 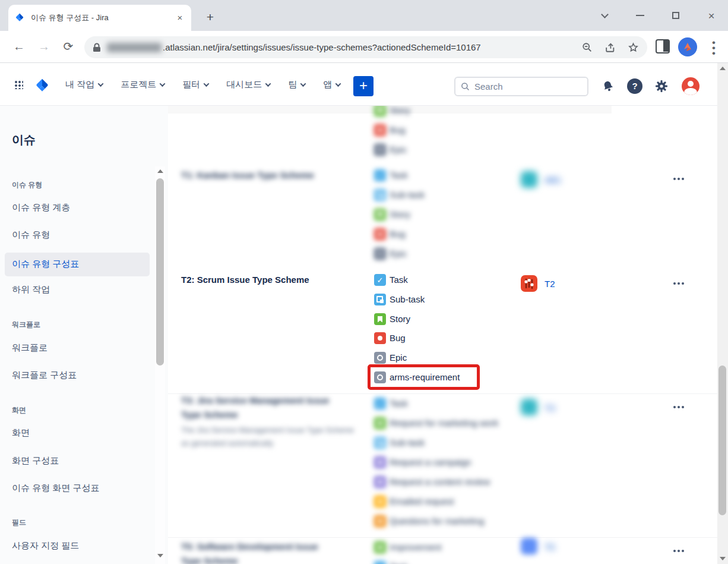 What do you see at coordinates (191, 84) in the screenshot?
I see `menu-label: 필터` at bounding box center [191, 84].